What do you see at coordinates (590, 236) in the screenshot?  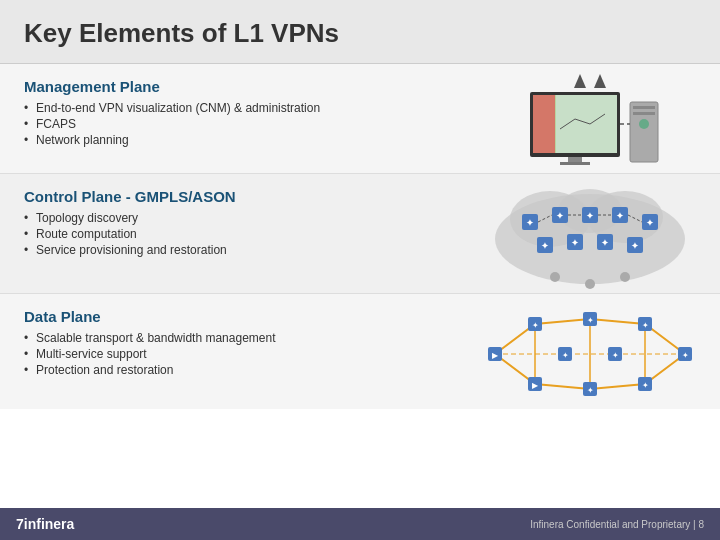 I see `control-svg: ✦ ✦ ✦ ✦ ✦ ✦ ✦ ✦ ✦` at bounding box center [590, 236].